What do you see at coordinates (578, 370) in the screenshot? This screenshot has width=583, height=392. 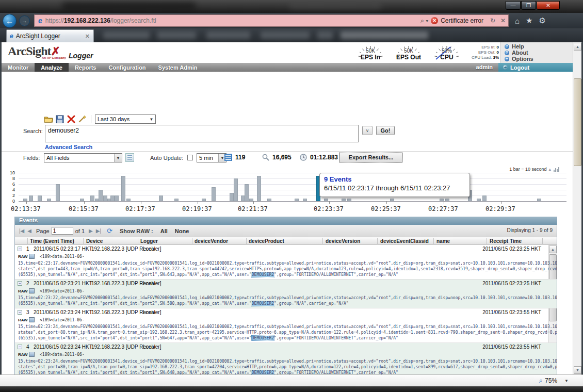 I see `scroll-down-icon: ▼` at bounding box center [578, 370].